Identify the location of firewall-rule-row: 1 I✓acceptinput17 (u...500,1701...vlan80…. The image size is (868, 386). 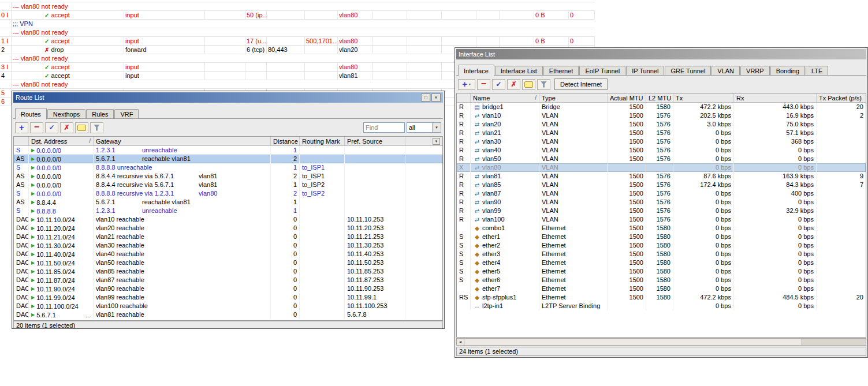
(297, 42).